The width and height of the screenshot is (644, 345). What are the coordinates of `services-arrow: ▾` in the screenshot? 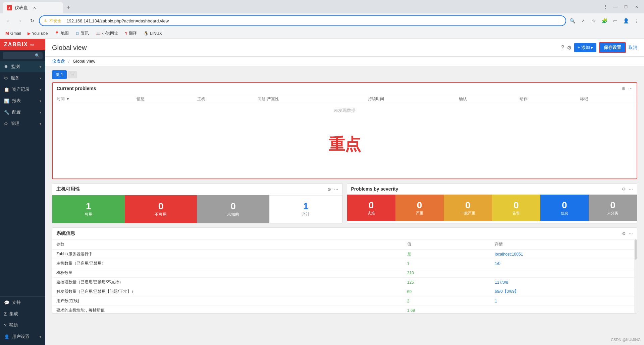 It's located at (40, 78).